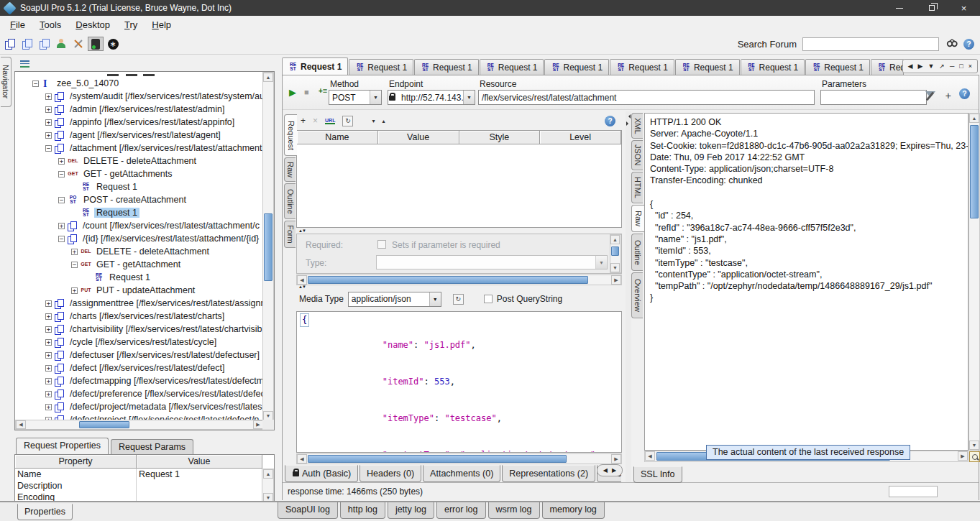  What do you see at coordinates (460, 345) in the screenshot?
I see `json-line: "name": "js1.pdf",` at bounding box center [460, 345].